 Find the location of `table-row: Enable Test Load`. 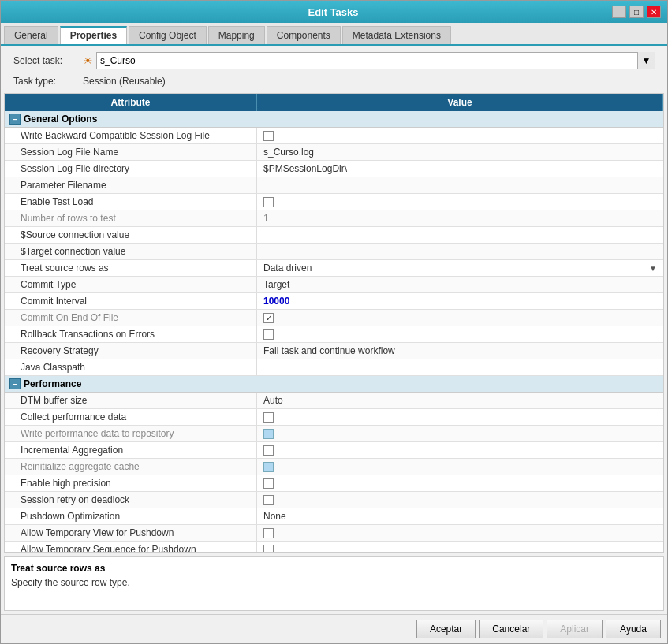

table-row: Enable Test Load is located at coordinates (334, 202).